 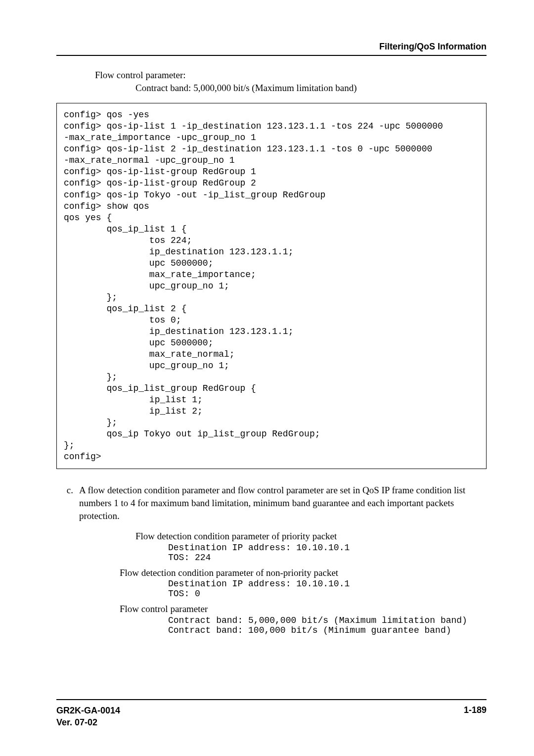 I want to click on priority-tos: TOS: 224, so click(x=327, y=558).